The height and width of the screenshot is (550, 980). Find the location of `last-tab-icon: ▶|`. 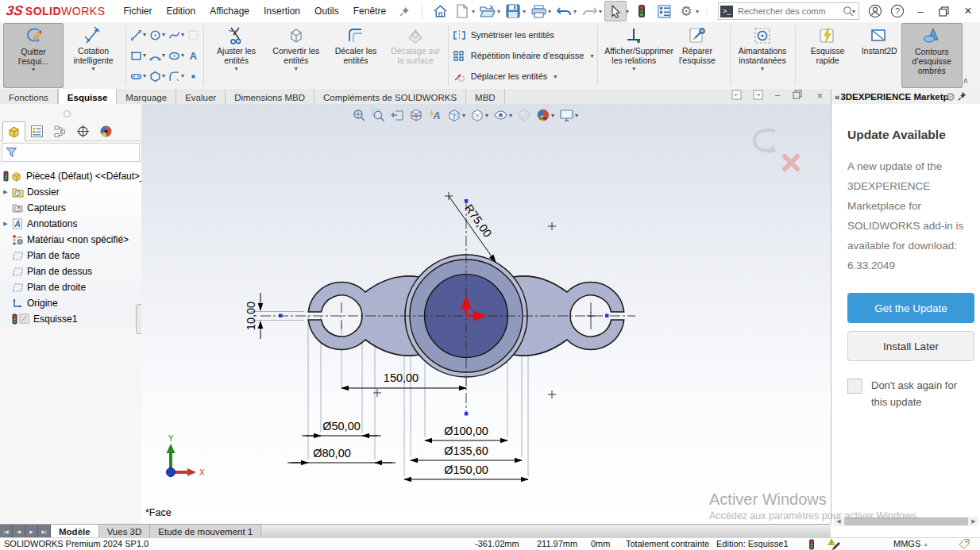

last-tab-icon: ▶| is located at coordinates (44, 532).